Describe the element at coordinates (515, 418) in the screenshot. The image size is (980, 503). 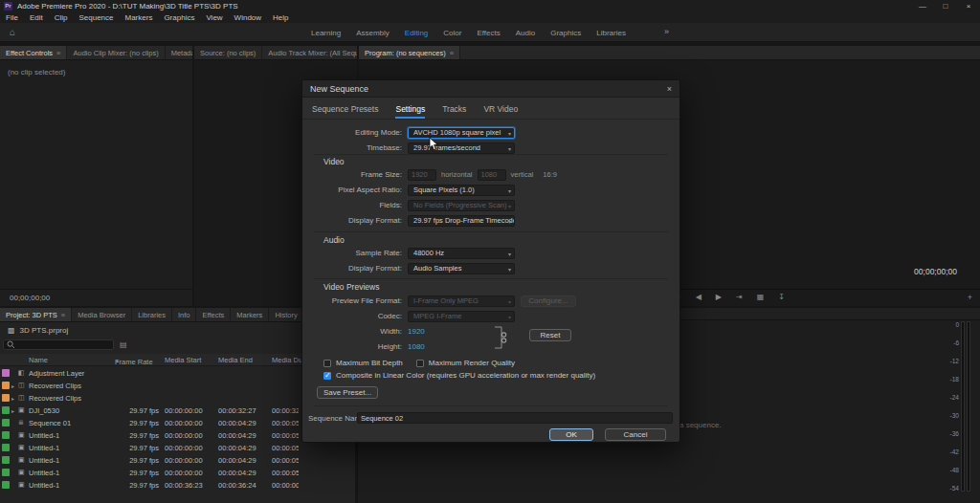
I see `sequence-name-input` at that location.